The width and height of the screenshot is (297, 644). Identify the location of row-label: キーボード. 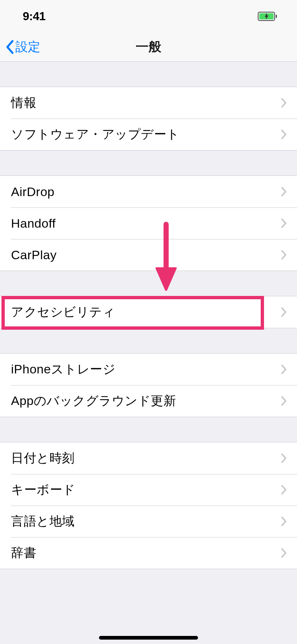
(43, 490).